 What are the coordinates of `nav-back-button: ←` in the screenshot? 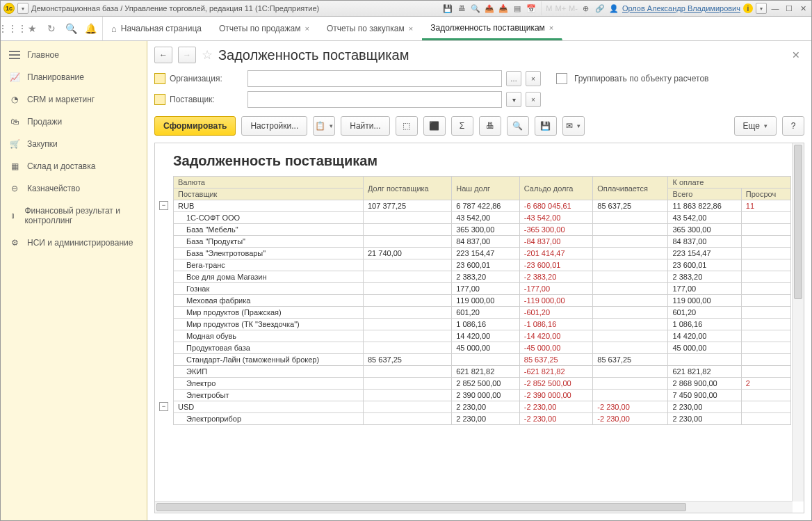 It's located at (163, 55).